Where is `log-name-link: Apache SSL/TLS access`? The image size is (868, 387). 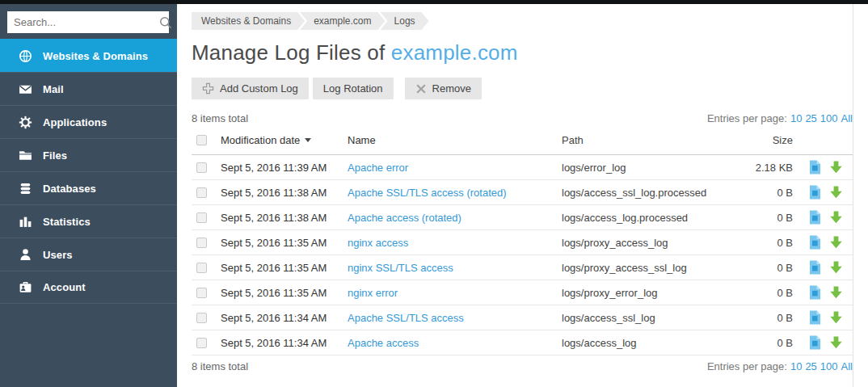 log-name-link: Apache SSL/TLS access is located at coordinates (406, 318).